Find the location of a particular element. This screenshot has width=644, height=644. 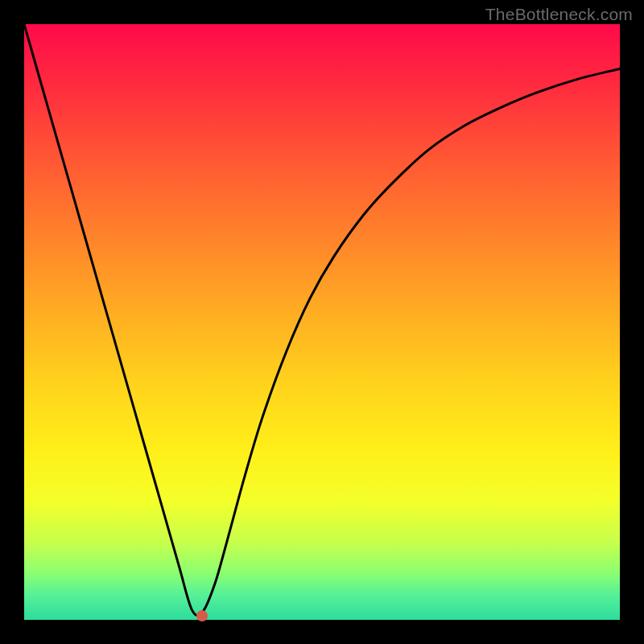

minimum-marker is located at coordinates (202, 616).